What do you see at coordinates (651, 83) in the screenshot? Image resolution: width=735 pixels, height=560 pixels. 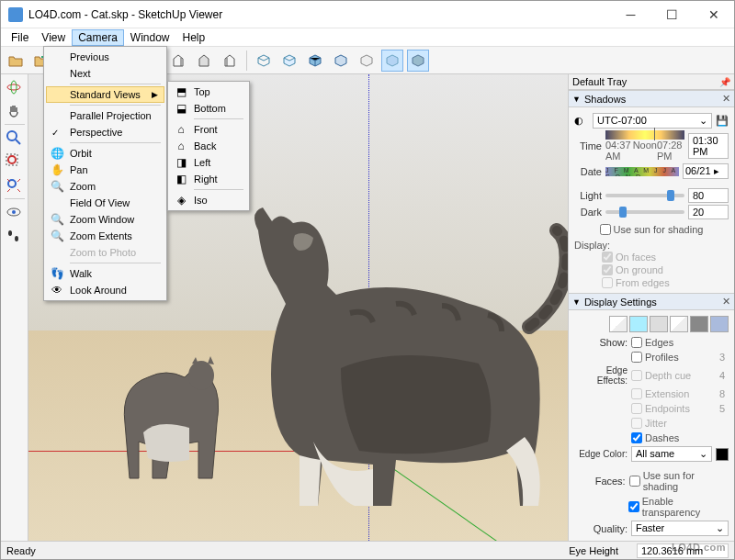 I see `tray-header: Default Tray 📌` at bounding box center [651, 83].